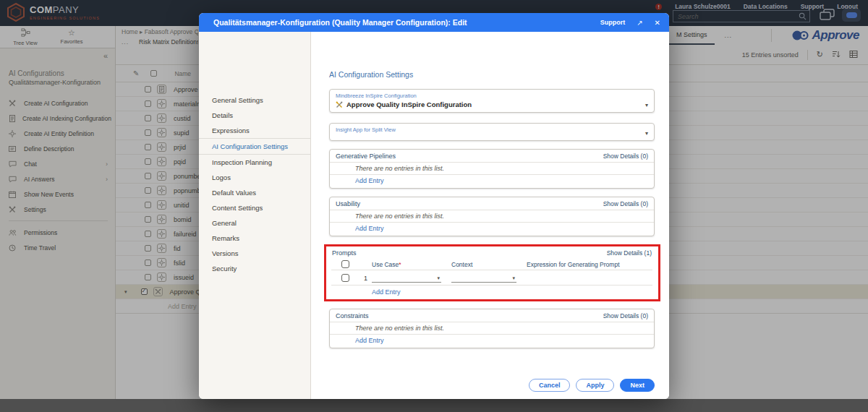  Describe the element at coordinates (255, 239) in the screenshot. I see `dialog-nav-remarks: Remarks` at that location.